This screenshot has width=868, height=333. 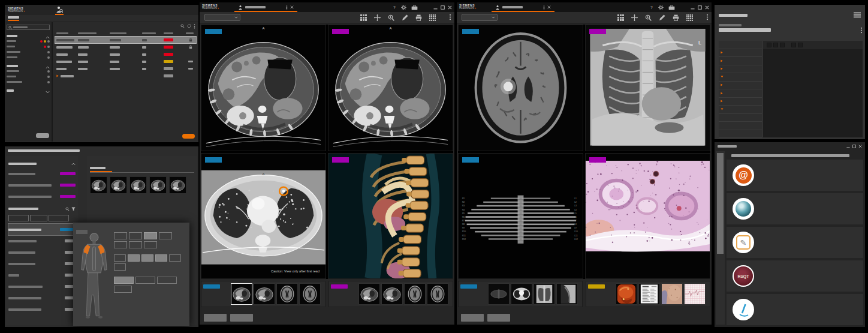 What do you see at coordinates (652, 7) in the screenshot?
I see `help-icon: ?` at bounding box center [652, 7].